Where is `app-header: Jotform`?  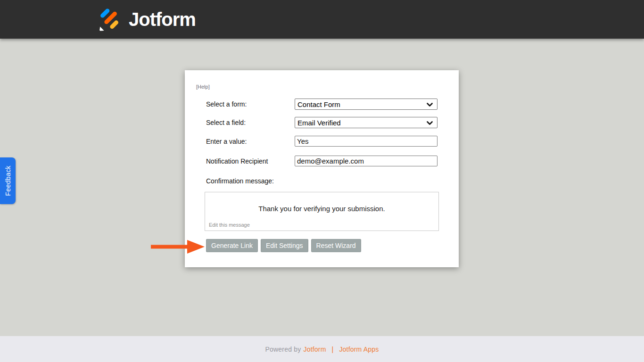 app-header: Jotform is located at coordinates (322, 19).